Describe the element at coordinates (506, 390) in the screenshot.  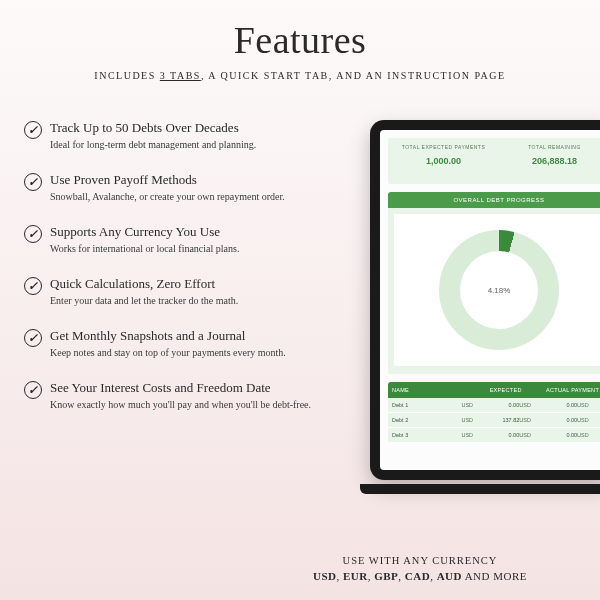
I see `th-expected: EXPECTED` at that location.